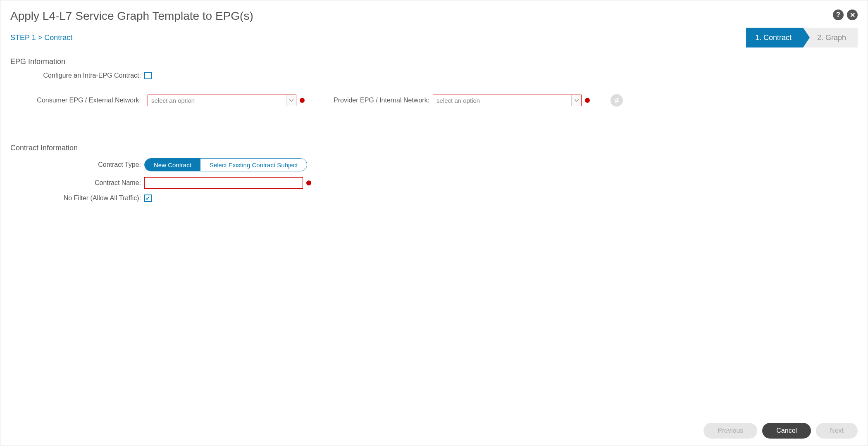 Image resolution: width=868 pixels, height=446 pixels. Describe the element at coordinates (434, 173) in the screenshot. I see `contract-section: Contract Information Contract Type: New …` at that location.